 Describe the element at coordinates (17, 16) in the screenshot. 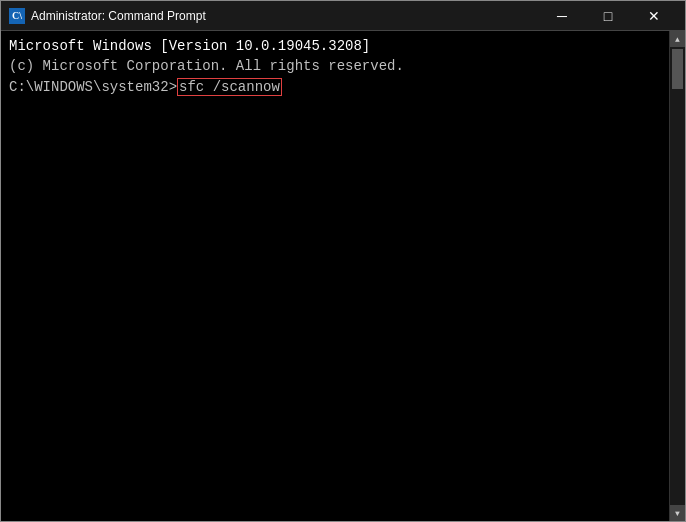

I see `window-icon: C\` at that location.